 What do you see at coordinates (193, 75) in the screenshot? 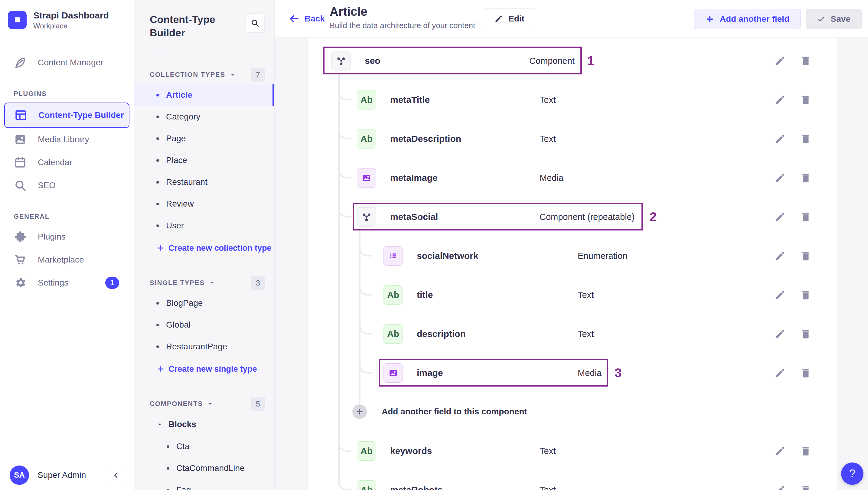
I see `collection-types-toggle: COLLECTION TYPES` at bounding box center [193, 75].